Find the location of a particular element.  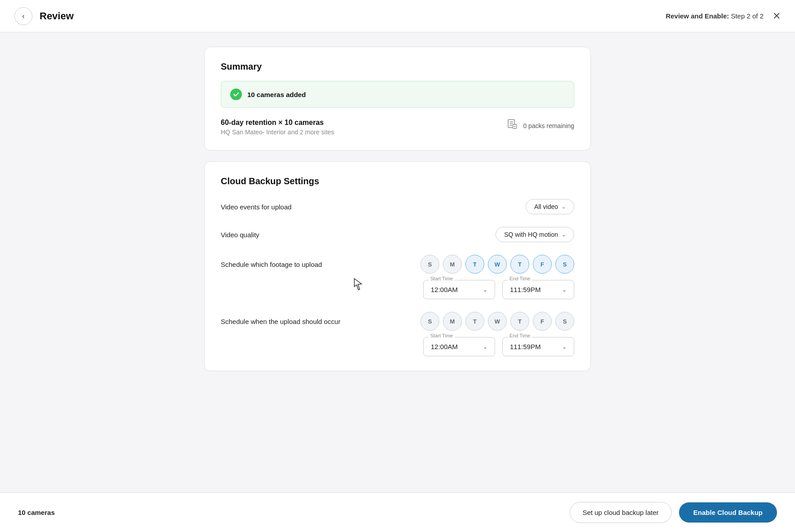

schedule-upload-label: Schedule when the upload should occur is located at coordinates (281, 322).